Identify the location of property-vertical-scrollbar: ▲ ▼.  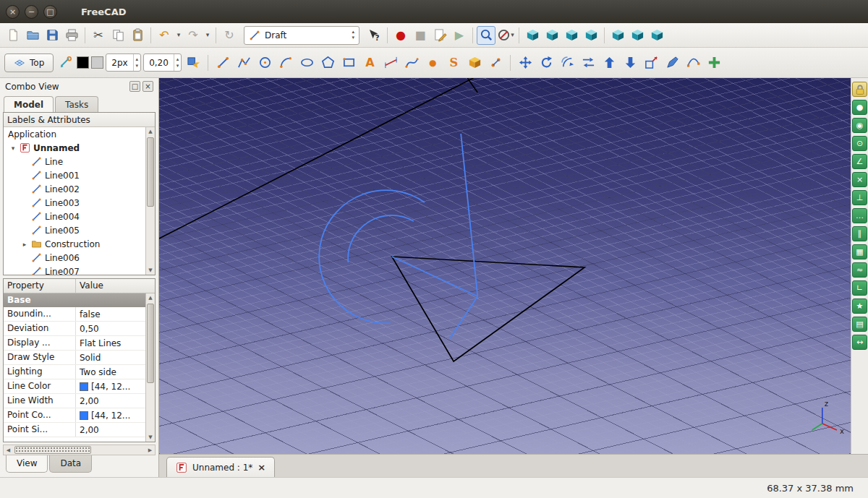
(150, 367).